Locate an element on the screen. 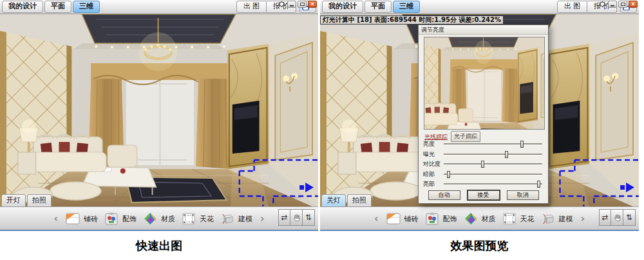 The height and width of the screenshot is (260, 644). slider-label: 亮部 is located at coordinates (433, 185).